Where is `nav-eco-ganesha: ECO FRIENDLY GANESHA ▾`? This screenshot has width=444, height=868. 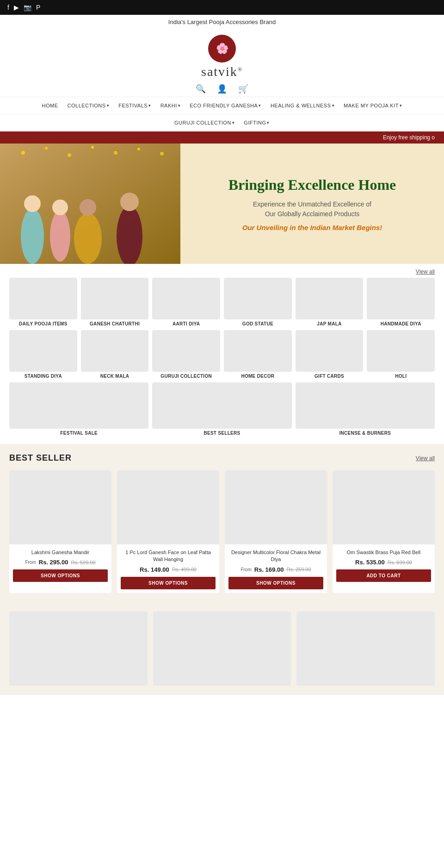
nav-eco-ganesha: ECO FRIENDLY GANESHA ▾ is located at coordinates (226, 106).